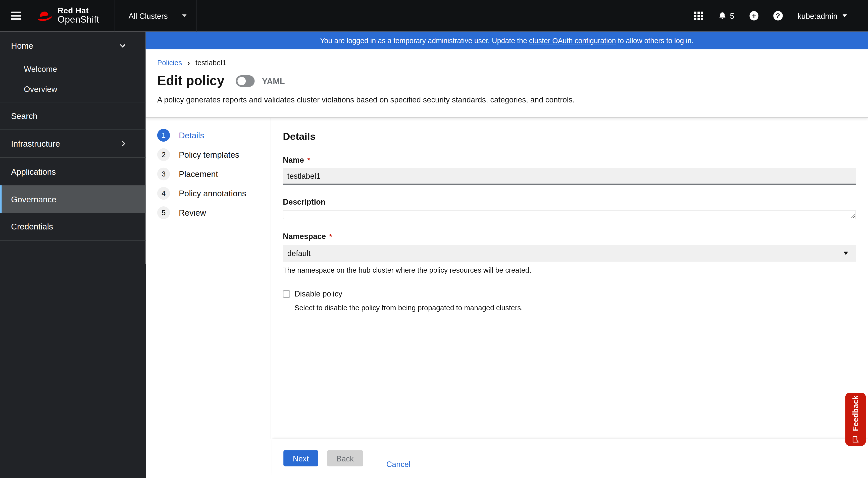 This screenshot has height=478, width=868. What do you see at coordinates (856, 419) in the screenshot?
I see `feedback-button: Feedback` at bounding box center [856, 419].